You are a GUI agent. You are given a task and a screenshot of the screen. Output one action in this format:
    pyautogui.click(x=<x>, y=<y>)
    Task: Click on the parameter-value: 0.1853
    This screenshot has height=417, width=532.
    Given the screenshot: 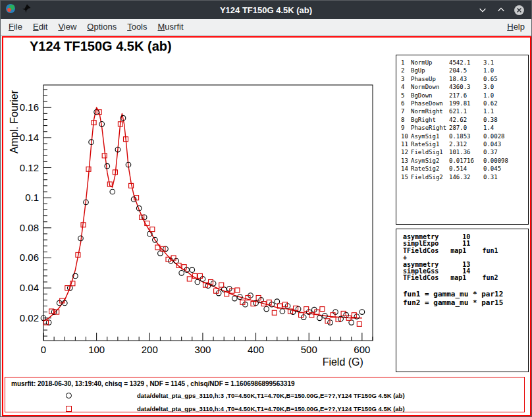 What is the action you would take?
    pyautogui.click(x=466, y=136)
    